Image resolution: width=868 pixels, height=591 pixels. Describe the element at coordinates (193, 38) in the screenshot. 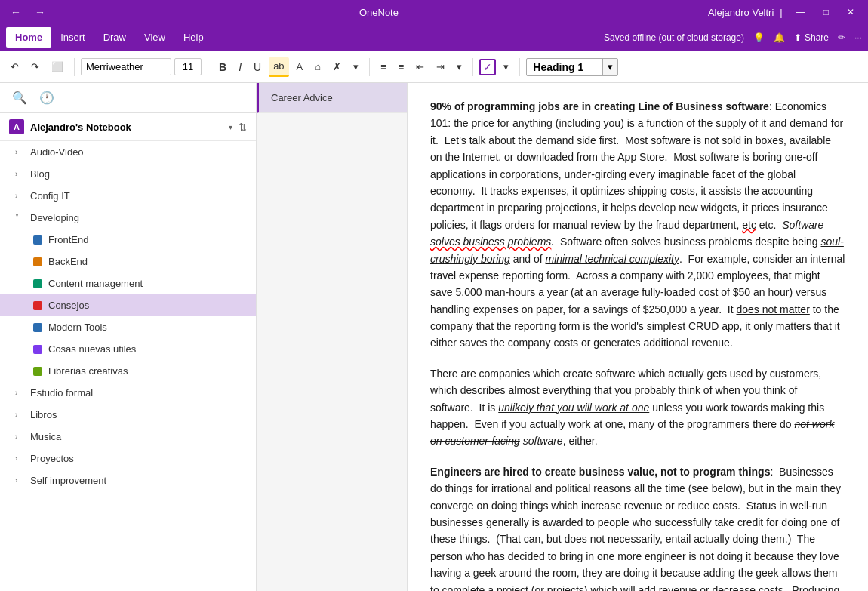

I see `menu-tab-help: Help` at that location.